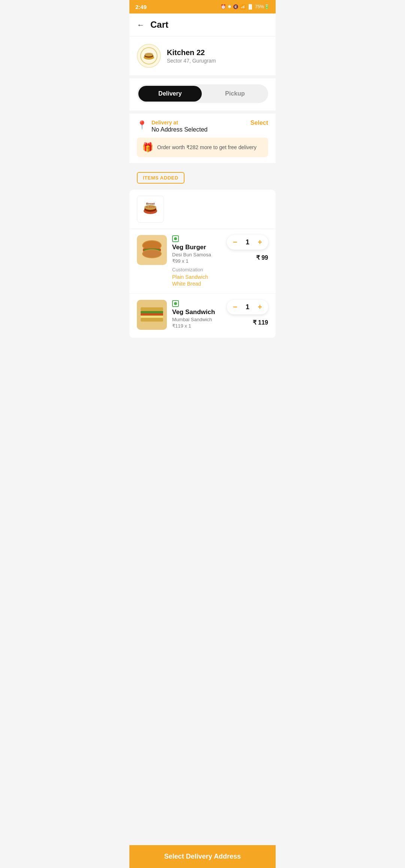  I want to click on item-right: − 1 + ₹ 99, so click(248, 248).